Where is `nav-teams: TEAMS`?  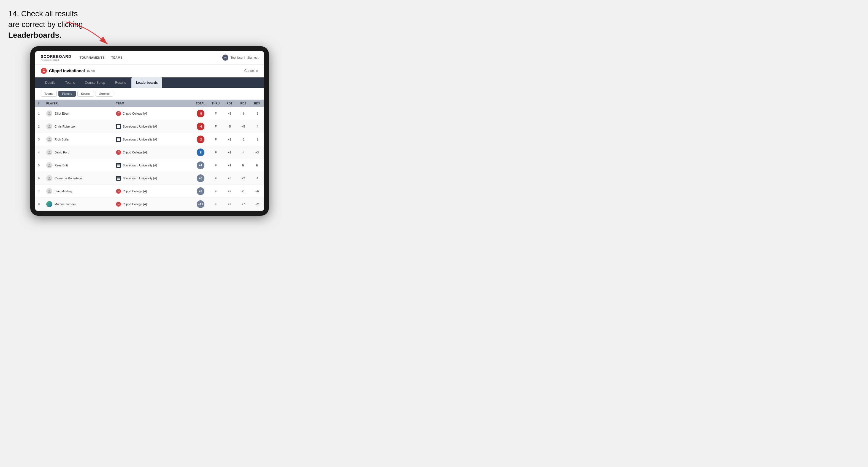
nav-teams: TEAMS is located at coordinates (117, 58).